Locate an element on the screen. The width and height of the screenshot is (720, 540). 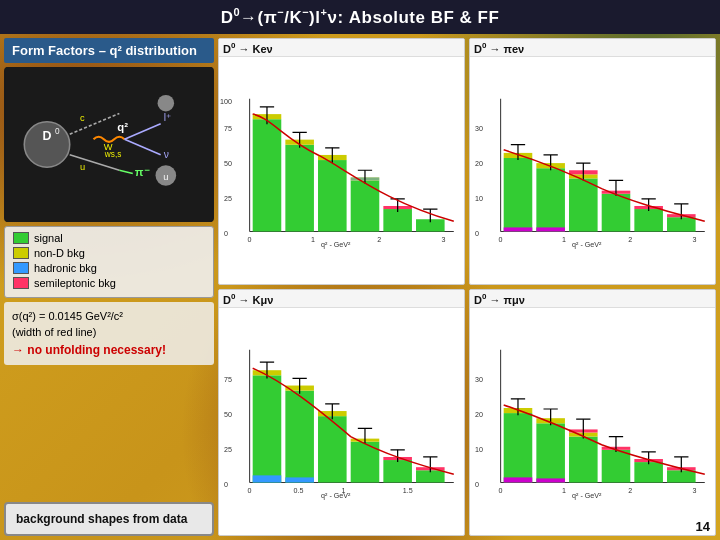
legend-hadronic-bkg: hadronic bkg is located at coordinates (109, 268).